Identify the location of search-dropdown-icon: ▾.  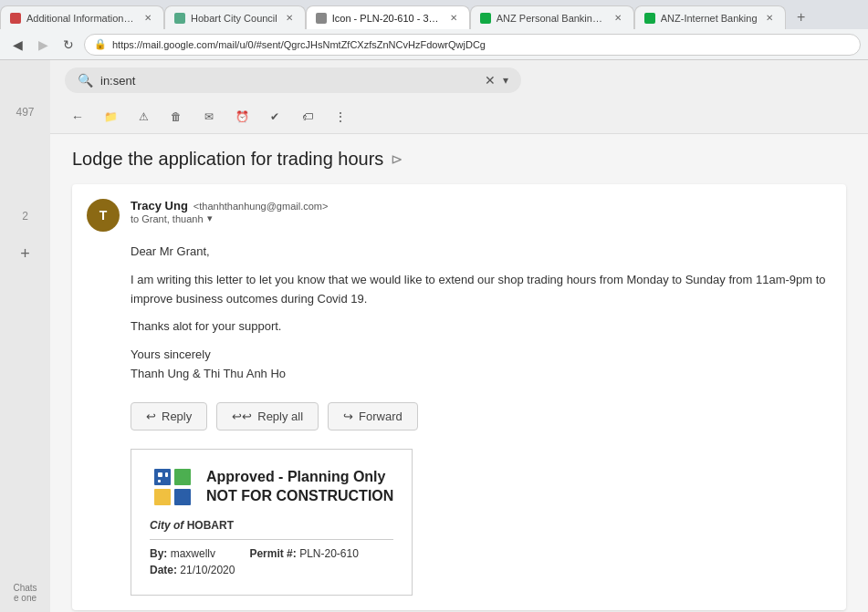
(506, 80).